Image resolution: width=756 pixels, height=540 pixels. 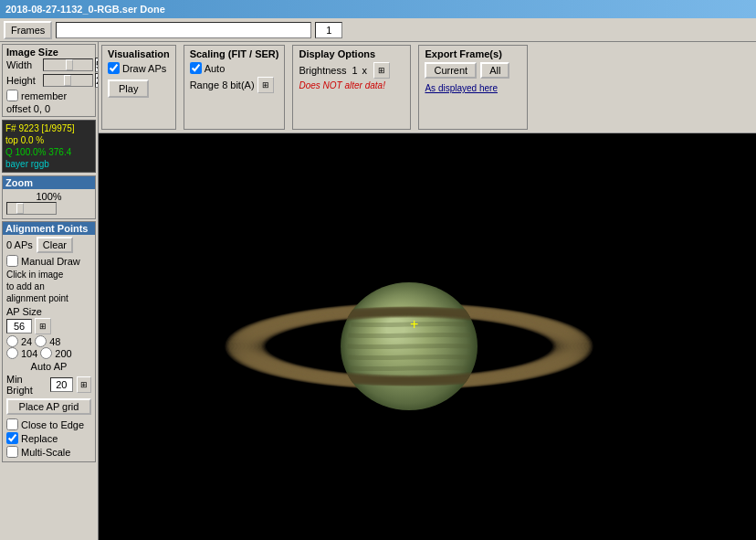 I want to click on draw-aps-checkbox, so click(x=113, y=68).